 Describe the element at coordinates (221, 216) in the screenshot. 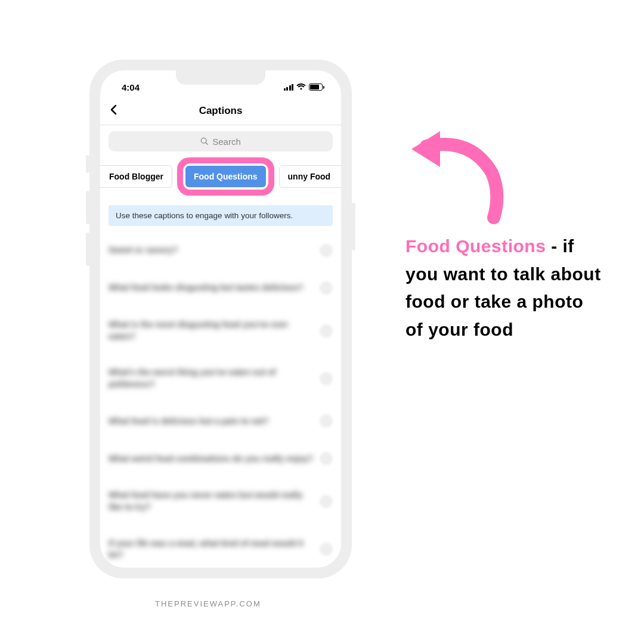

I see `info-banner: Use these captions to engage with your f…` at that location.